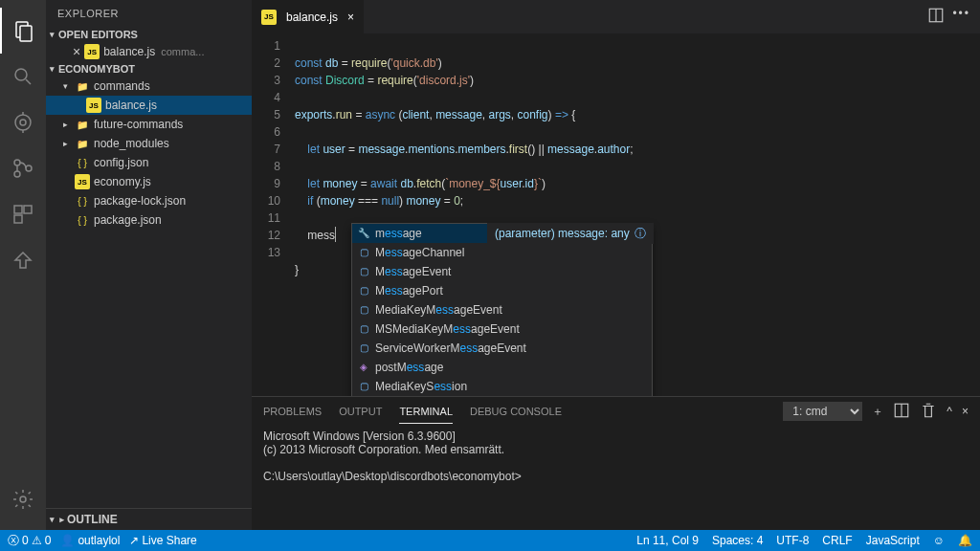 Image resolution: width=980 pixels, height=551 pixels. What do you see at coordinates (668, 540) in the screenshot?
I see `status-position: Ln 11, Col 9` at bounding box center [668, 540].